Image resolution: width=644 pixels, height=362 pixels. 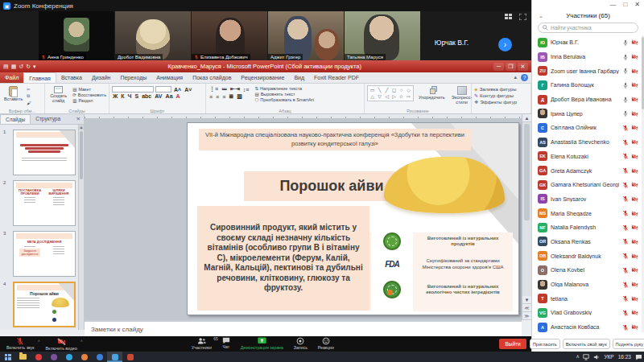 What do you see at coordinates (390, 93) in the screenshot?
I see `shapes-gallery: ▭╲╱◻○◇△▽◁▷☆⇨` at bounding box center [390, 93].